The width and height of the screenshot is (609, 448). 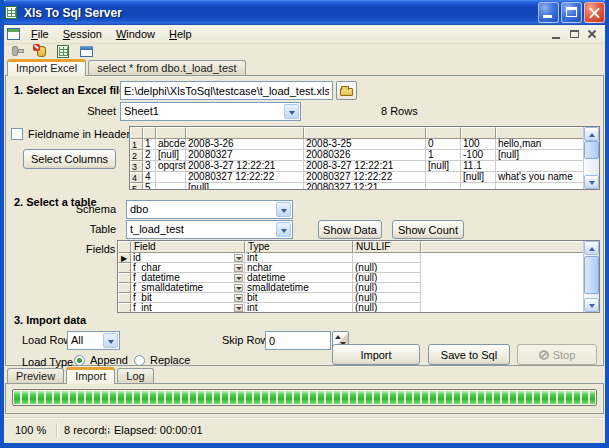 What do you see at coordinates (136, 144) in the screenshot?
I see `row-header: 1` at bounding box center [136, 144].